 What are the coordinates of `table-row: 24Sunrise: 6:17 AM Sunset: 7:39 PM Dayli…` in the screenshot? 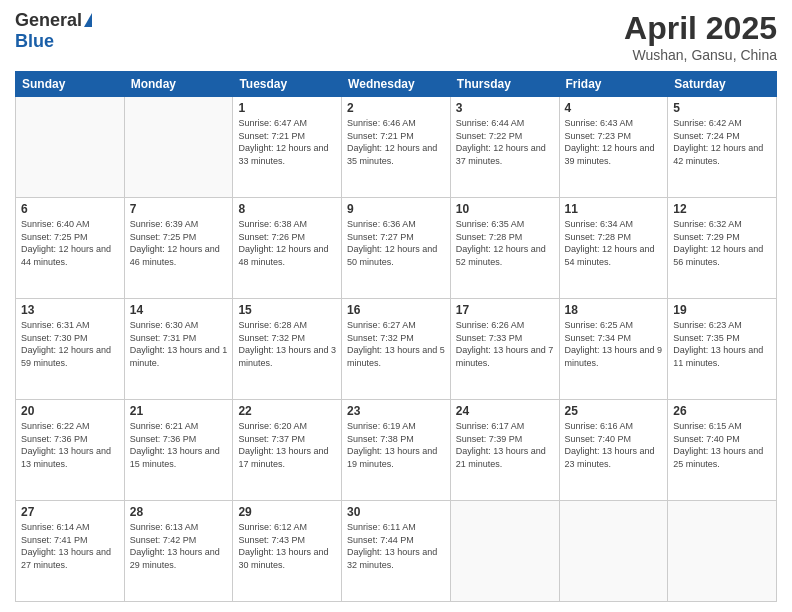 It's located at (504, 450).